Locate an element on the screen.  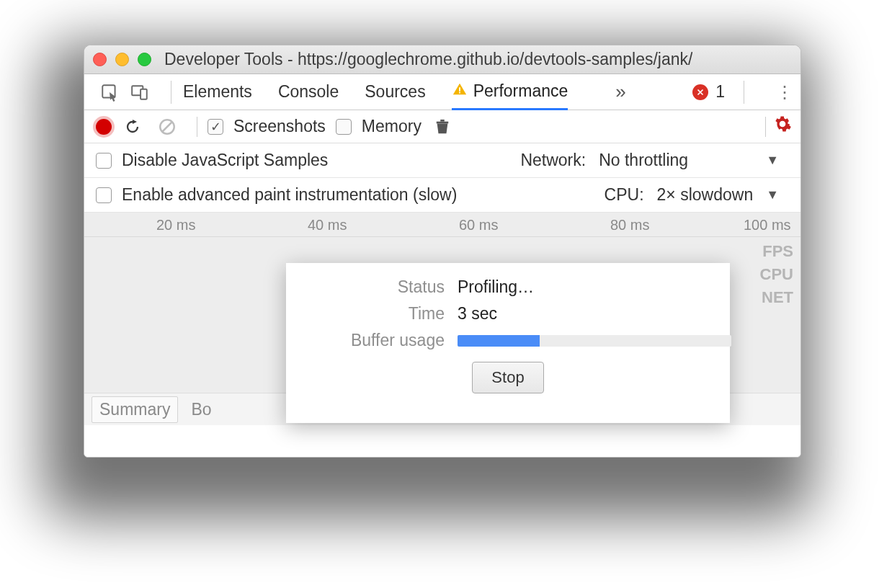
disable-js-checkbox is located at coordinates (104, 161).